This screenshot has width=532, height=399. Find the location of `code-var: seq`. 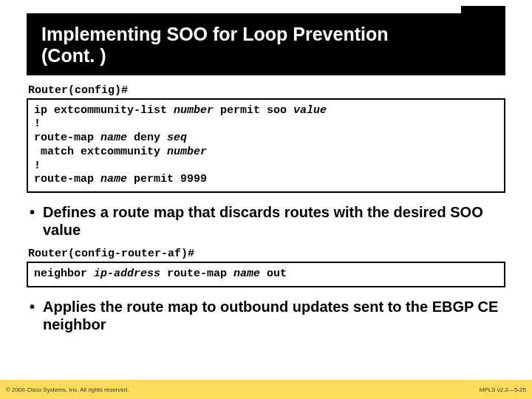

code-var: seq is located at coordinates (177, 137).